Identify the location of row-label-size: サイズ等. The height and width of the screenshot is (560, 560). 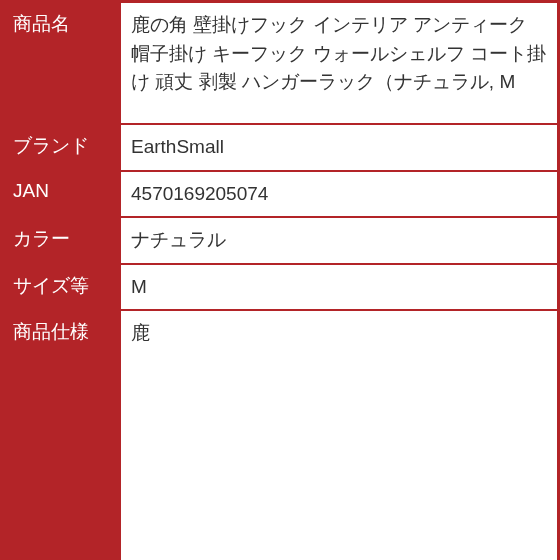
(61, 288).